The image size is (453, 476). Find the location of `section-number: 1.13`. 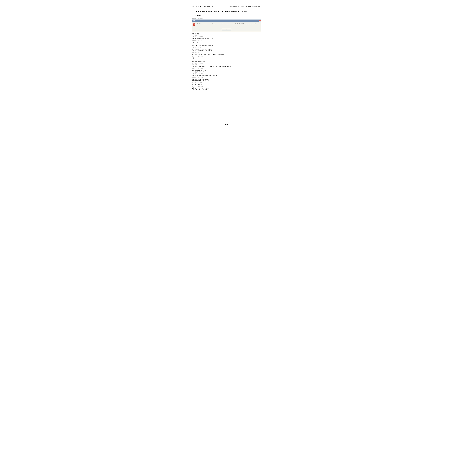

section-number: 1.13 is located at coordinates (193, 12).